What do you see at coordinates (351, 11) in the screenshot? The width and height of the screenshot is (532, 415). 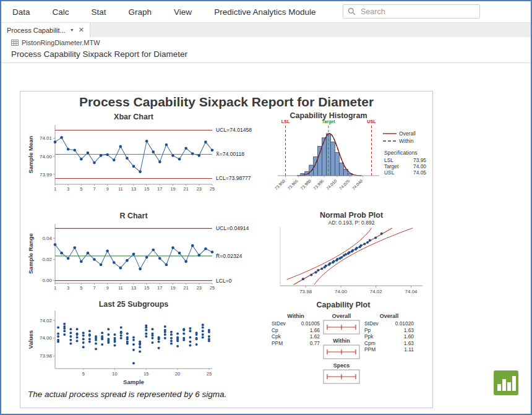 I see `search-icon` at bounding box center [351, 11].